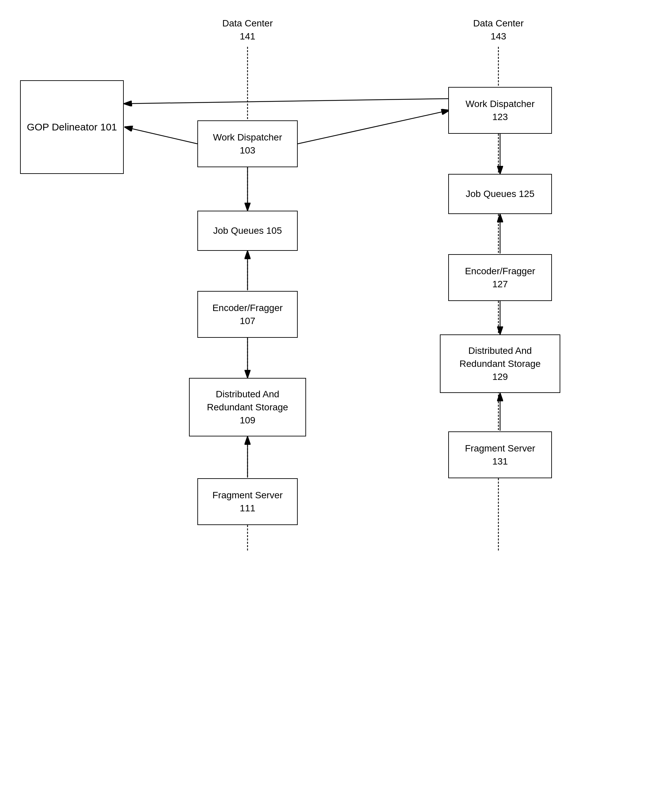  What do you see at coordinates (500, 110) in the screenshot?
I see `work-dispatcher-123-box: Work Dispatcher123` at bounding box center [500, 110].